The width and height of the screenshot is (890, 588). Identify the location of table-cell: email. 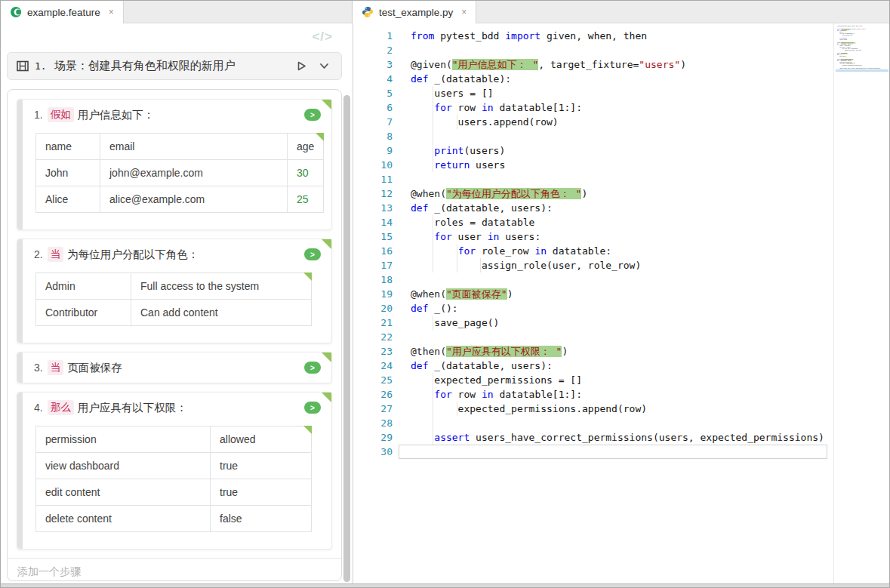
(194, 146).